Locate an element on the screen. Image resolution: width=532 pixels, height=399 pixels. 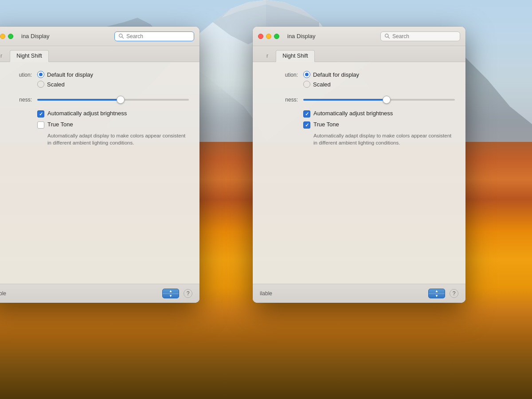
left-help-button: ? is located at coordinates (188, 293).